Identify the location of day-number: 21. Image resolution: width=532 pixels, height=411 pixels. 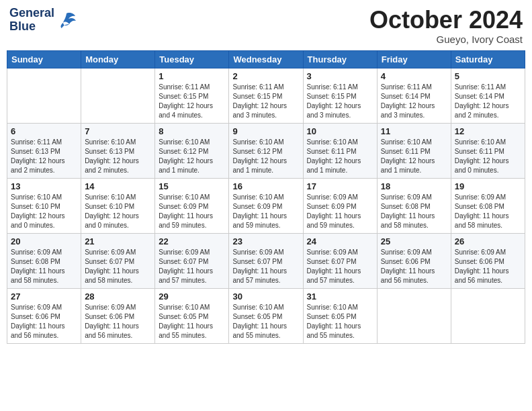
(118, 242).